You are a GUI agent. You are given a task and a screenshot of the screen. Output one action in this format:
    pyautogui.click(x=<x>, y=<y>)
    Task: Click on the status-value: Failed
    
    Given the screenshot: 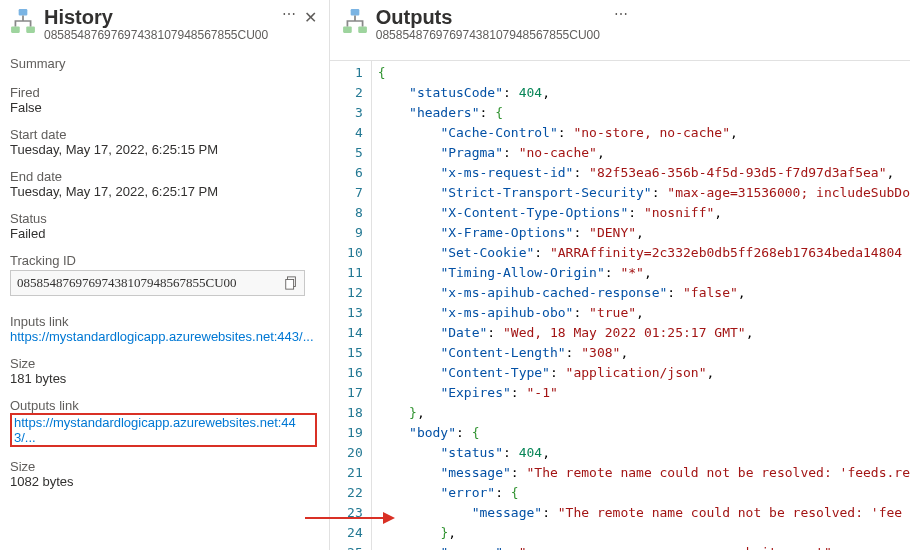 What is the action you would take?
    pyautogui.click(x=164, y=234)
    